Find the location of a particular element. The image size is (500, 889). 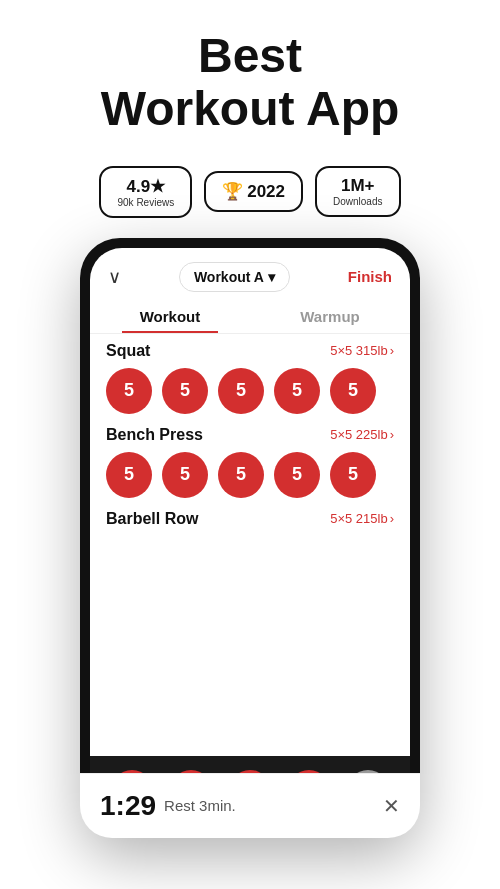

badge-rating-main: 4.9★ is located at coordinates (146, 186).